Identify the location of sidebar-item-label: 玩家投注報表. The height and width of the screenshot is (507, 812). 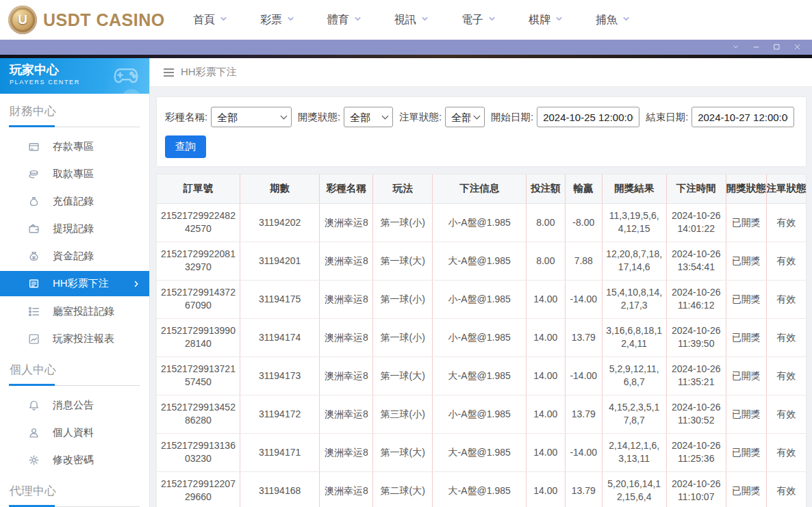
(84, 339).